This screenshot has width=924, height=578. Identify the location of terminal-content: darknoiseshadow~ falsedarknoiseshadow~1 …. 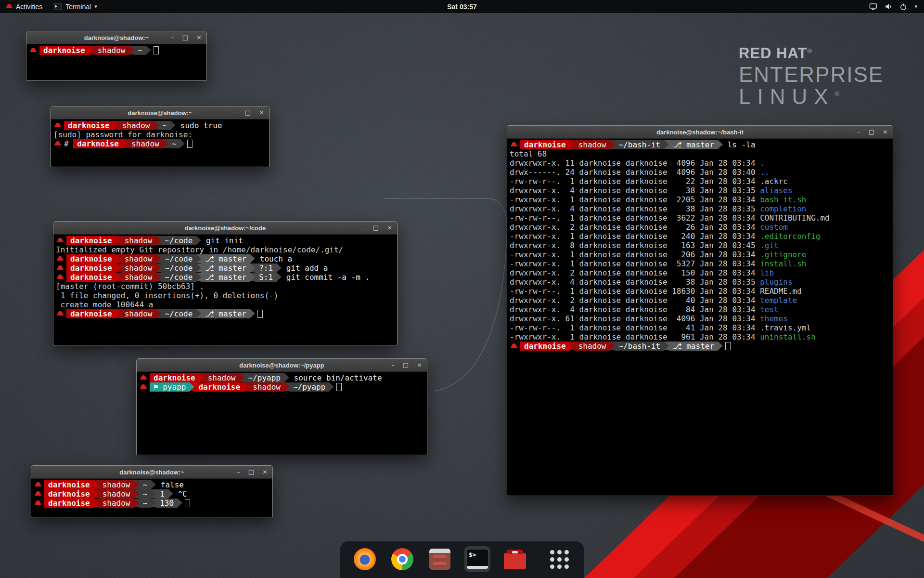
(152, 494).